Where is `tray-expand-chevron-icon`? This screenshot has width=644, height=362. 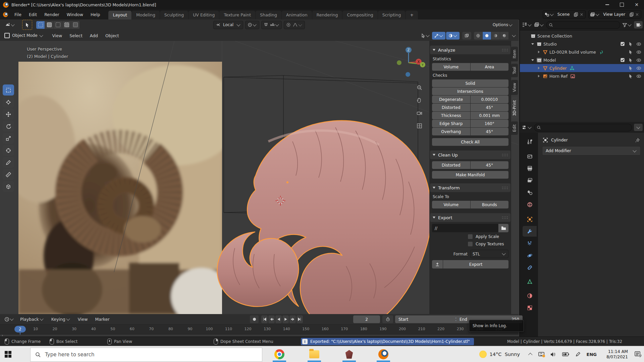 tray-expand-chevron-icon is located at coordinates (531, 355).